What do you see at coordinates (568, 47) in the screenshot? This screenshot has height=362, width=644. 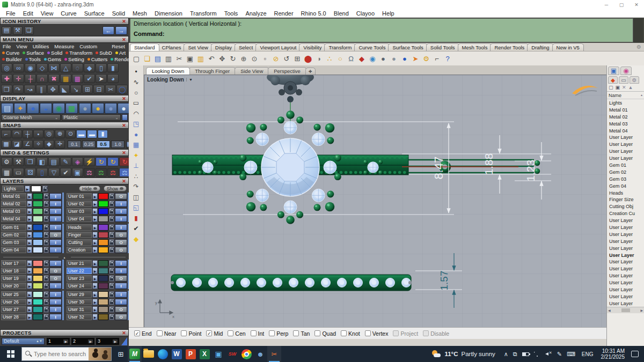 I see `toolbar-tab: New in V5` at bounding box center [568, 47].